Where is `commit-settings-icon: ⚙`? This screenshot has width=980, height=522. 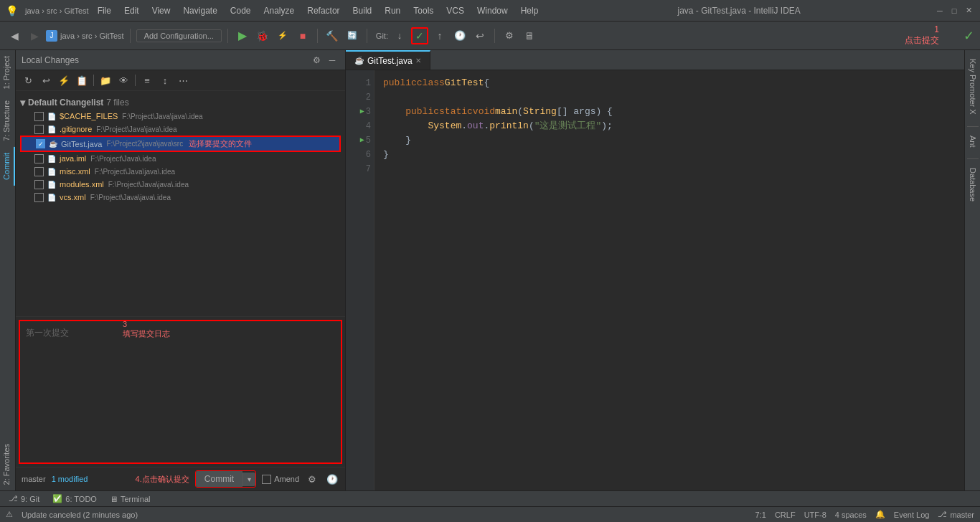 commit-settings-icon: ⚙ is located at coordinates (312, 479).